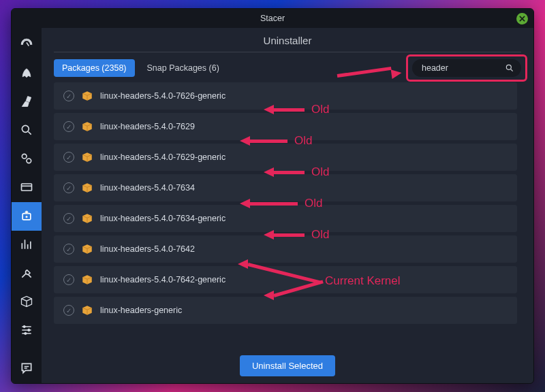 This screenshot has width=545, height=392. Describe the element at coordinates (27, 159) in the screenshot. I see `gears-icon` at that location.